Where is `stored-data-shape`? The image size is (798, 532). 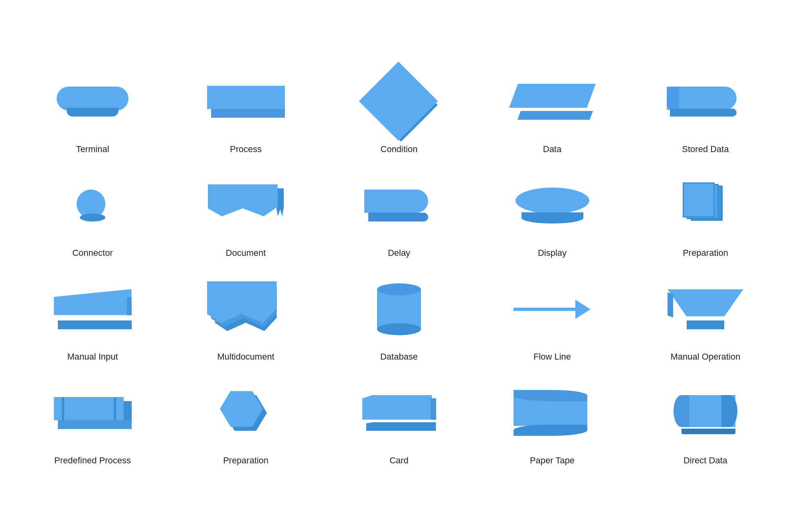 stored-data-shape is located at coordinates (705, 101).